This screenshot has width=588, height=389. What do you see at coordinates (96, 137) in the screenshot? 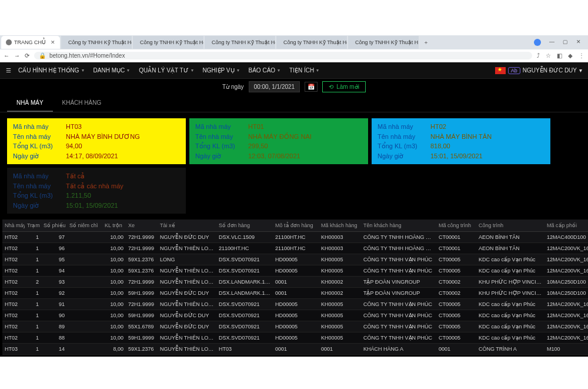
I see `card-row: Tên nhà máyNHÀ MÁY BÌNH DƯƠNG` at bounding box center [96, 137].